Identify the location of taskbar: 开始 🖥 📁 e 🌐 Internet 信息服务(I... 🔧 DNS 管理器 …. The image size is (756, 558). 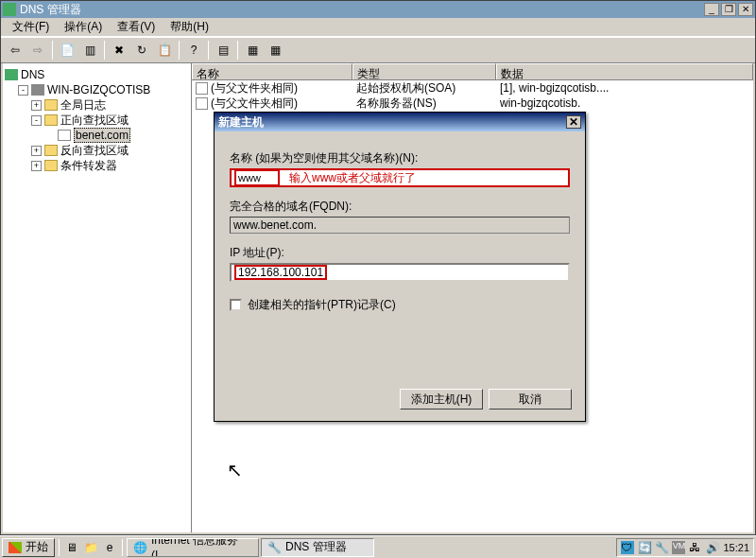
(378, 547).